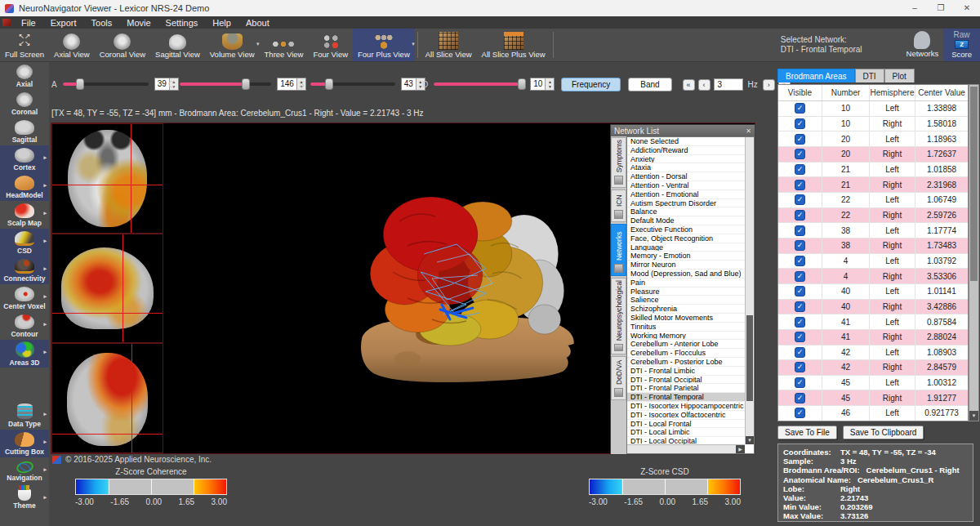 This screenshot has height=526, width=980. I want to click on network-category-tab-symptoms: Symptoms, so click(619, 163).